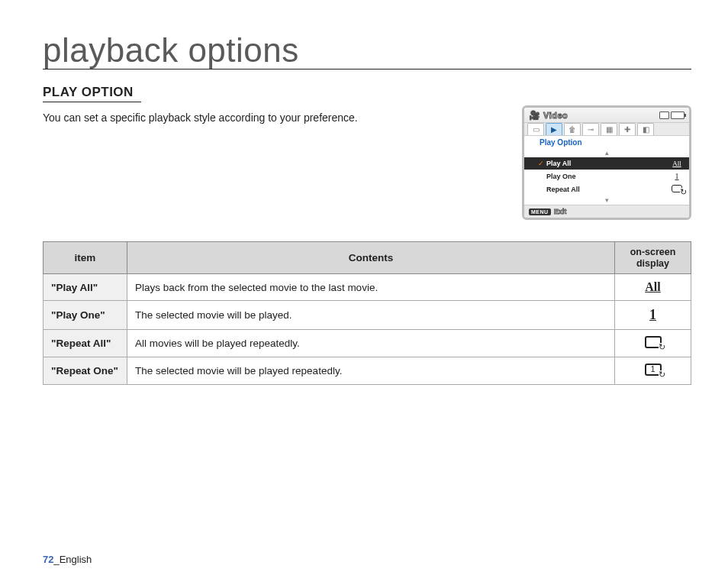  What do you see at coordinates (48, 559) in the screenshot?
I see `page-number: 72` at bounding box center [48, 559].